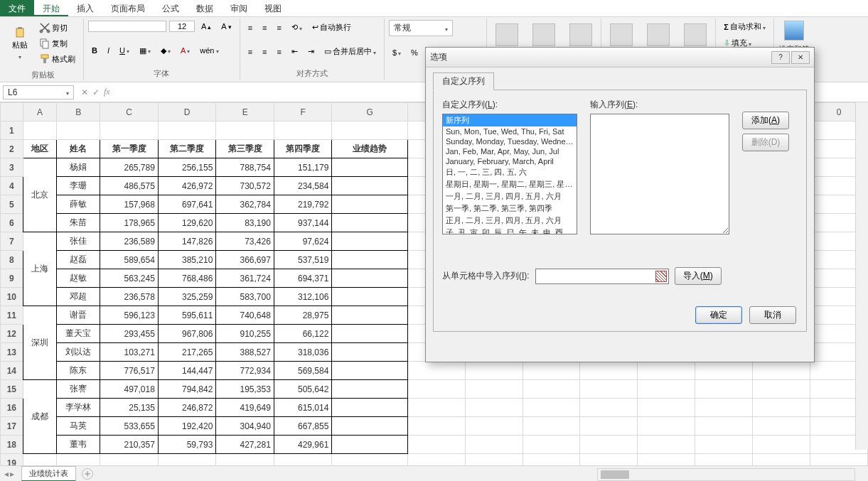  I want to click on q2-cell: 129,620, so click(186, 223).